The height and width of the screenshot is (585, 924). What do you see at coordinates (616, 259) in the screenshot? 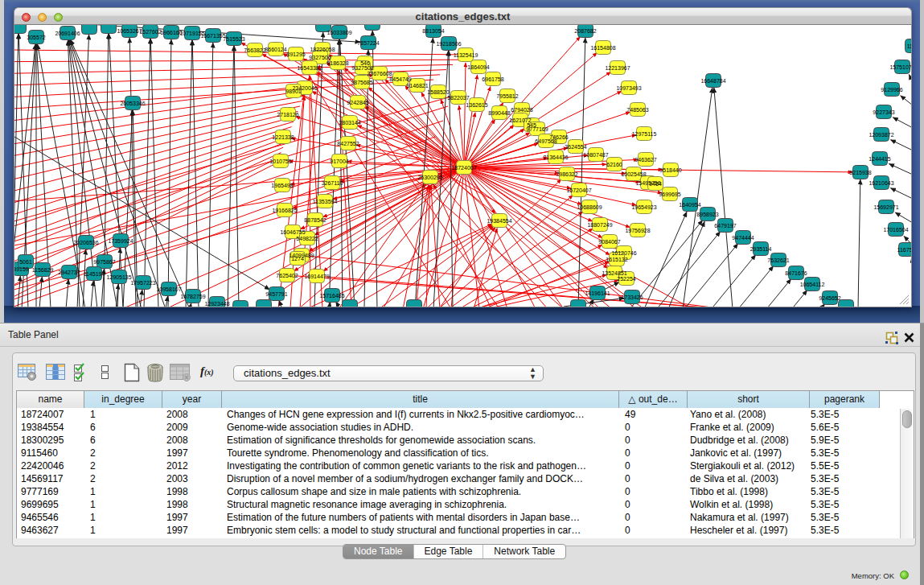
I see `svg-text: 1615132` at bounding box center [616, 259].